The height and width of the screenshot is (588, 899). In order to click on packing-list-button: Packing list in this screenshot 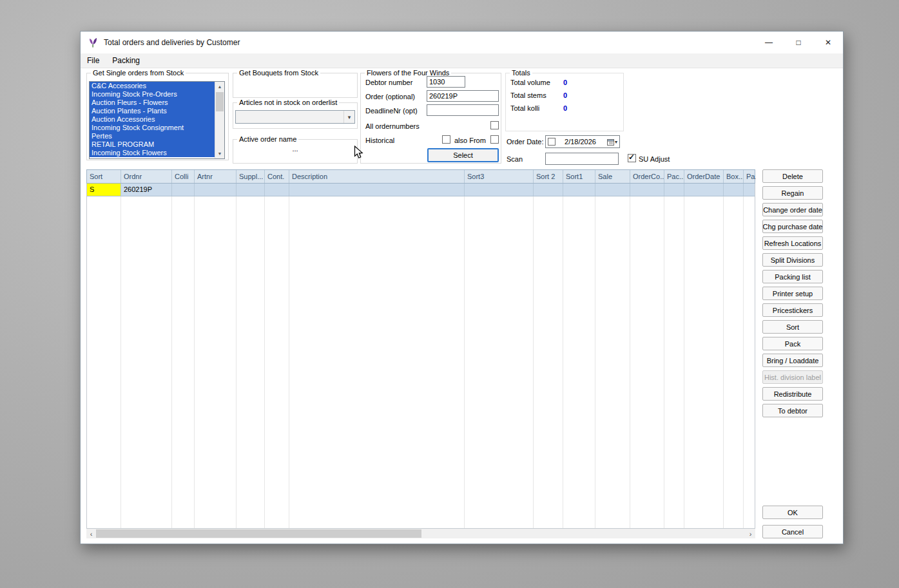, I will do `click(793, 277)`.